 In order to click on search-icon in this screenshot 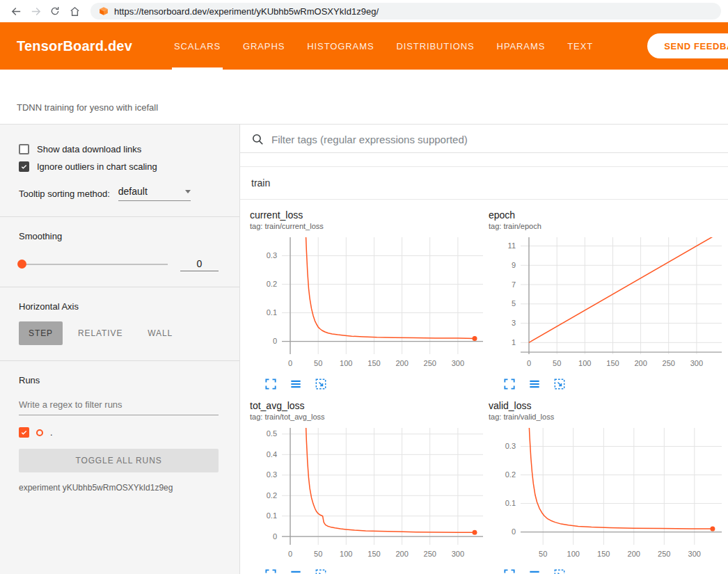, I will do `click(258, 139)`.